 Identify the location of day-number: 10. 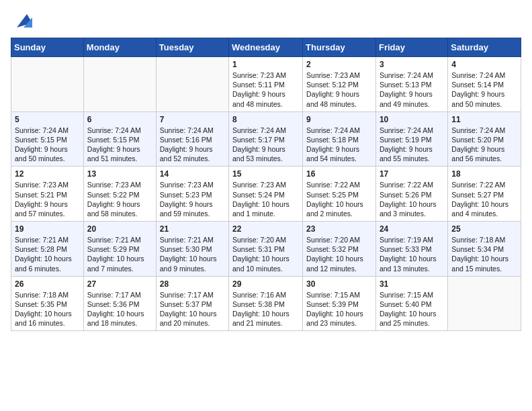
(412, 120).